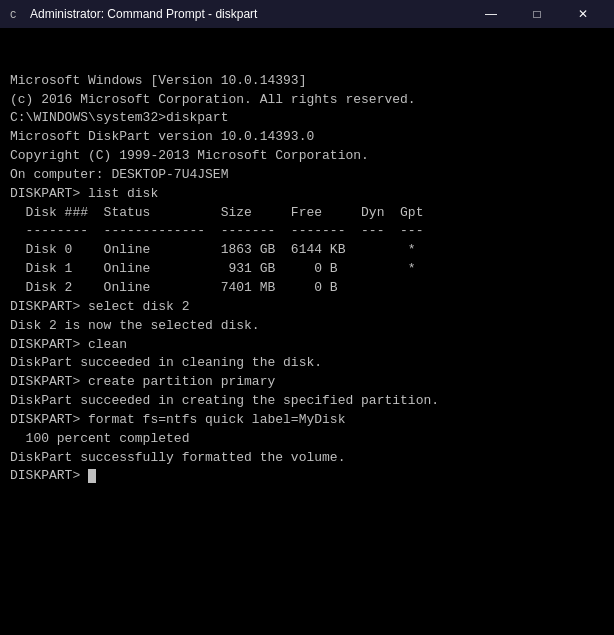 Image resolution: width=614 pixels, height=635 pixels. Describe the element at coordinates (13, 15) in the screenshot. I see `svg-text: C` at that location.